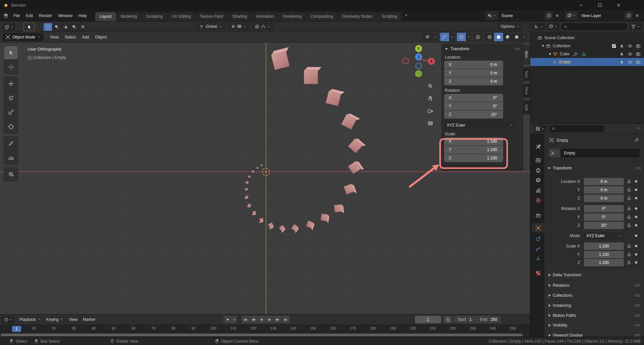  I want to click on workspace-tab-sculpting: Sculpting, so click(154, 17).